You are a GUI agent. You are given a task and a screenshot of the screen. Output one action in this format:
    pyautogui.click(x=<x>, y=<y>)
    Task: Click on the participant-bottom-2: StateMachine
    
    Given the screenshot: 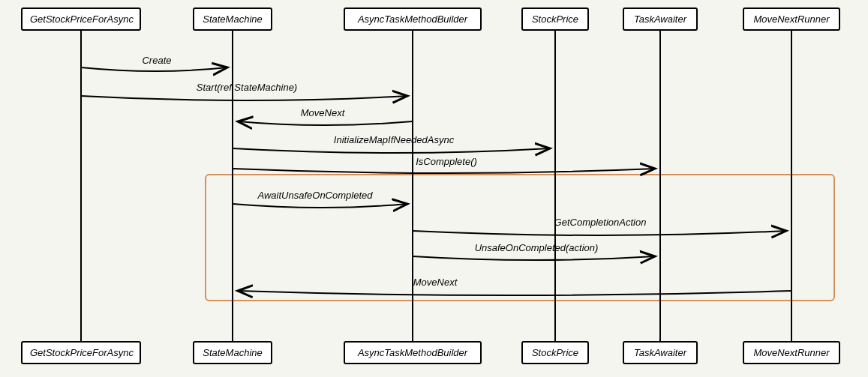 What is the action you would take?
    pyautogui.click(x=233, y=352)
    